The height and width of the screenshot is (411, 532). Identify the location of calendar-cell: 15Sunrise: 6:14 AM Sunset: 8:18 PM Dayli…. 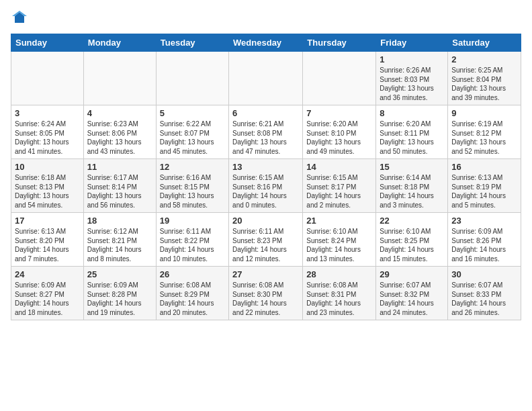
(412, 186).